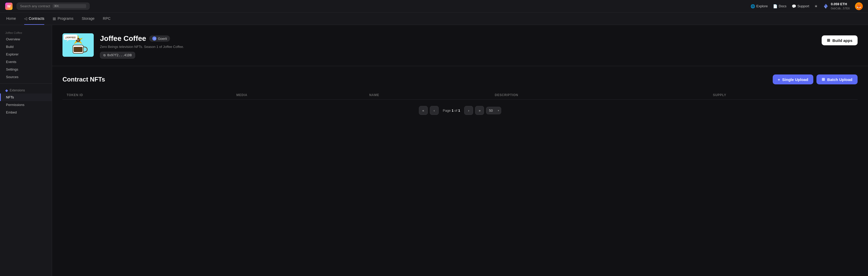 The image size is (868, 276). I want to click on sidebar-item-settings: Settings, so click(26, 69).